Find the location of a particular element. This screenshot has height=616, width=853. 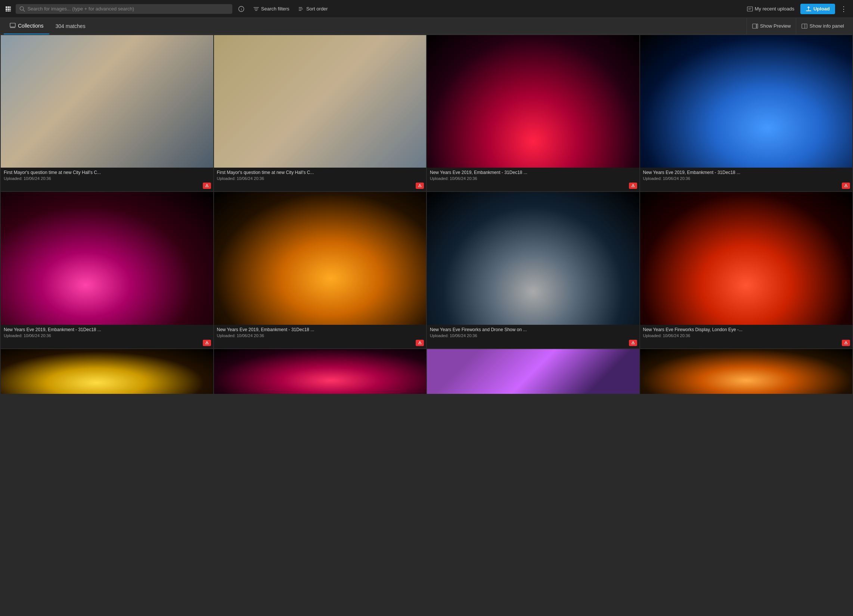

item-title: New Years Eve Fireworks Display, London … is located at coordinates (746, 330).